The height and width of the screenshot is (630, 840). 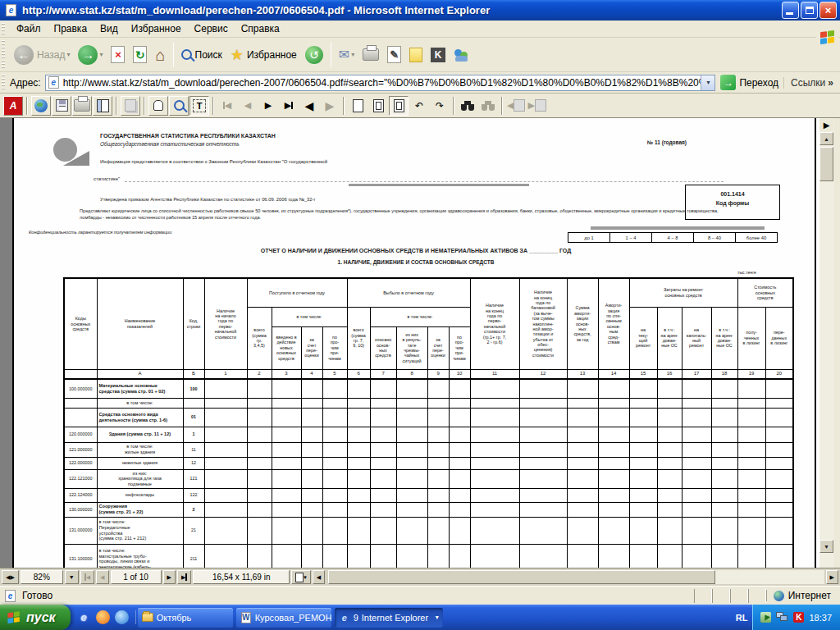 I want to click on fit-page-button, so click(x=378, y=106).